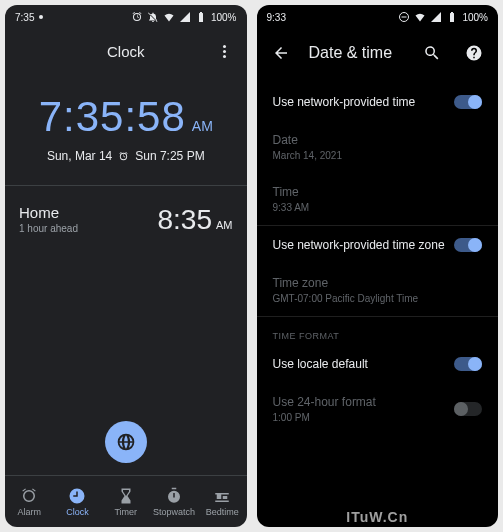 The image size is (503, 532). What do you see at coordinates (276, 18) in the screenshot?
I see `status-time: 9:33` at bounding box center [276, 18].